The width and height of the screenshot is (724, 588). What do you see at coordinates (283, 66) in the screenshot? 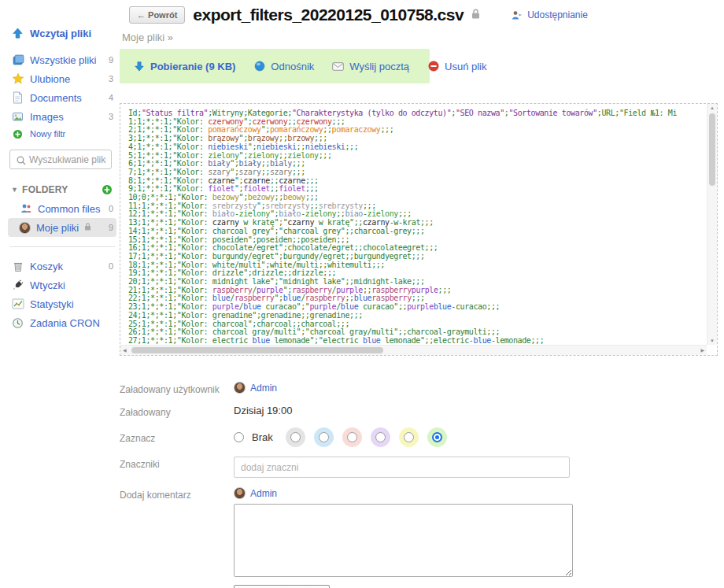
I see `link-button: Odnośnik` at bounding box center [283, 66].